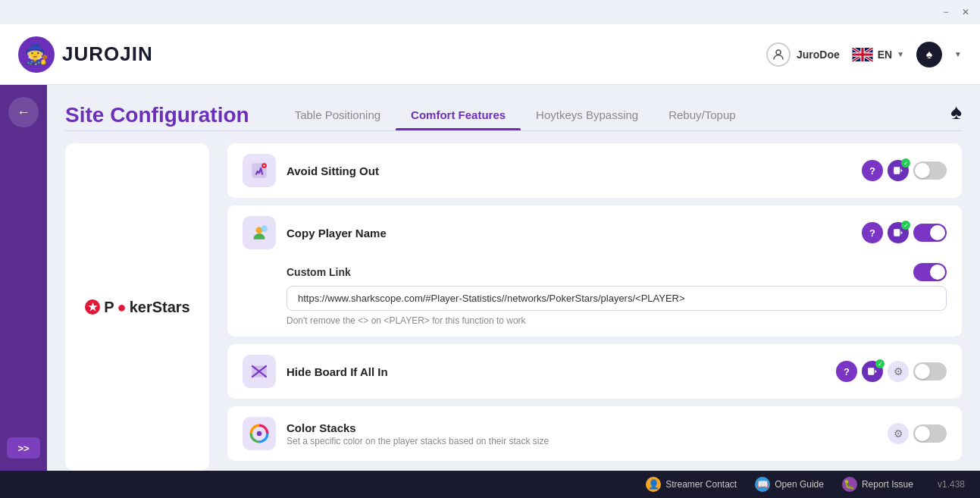  I want to click on color-stacks-toggle, so click(930, 434).